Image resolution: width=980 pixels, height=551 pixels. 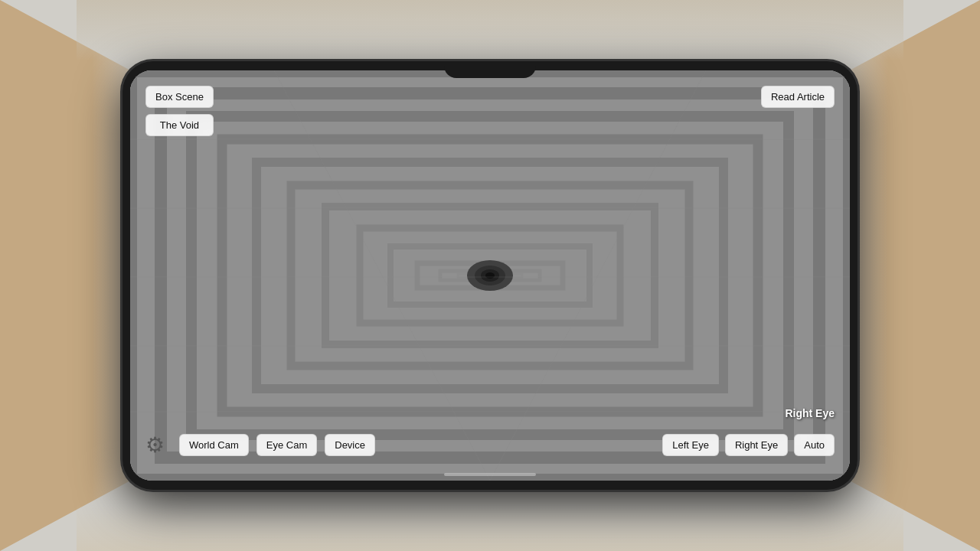 What do you see at coordinates (490, 445) in the screenshot?
I see `bottom-controls: ⚙ World Cam Eye Cam Device Left Eye Righ…` at bounding box center [490, 445].